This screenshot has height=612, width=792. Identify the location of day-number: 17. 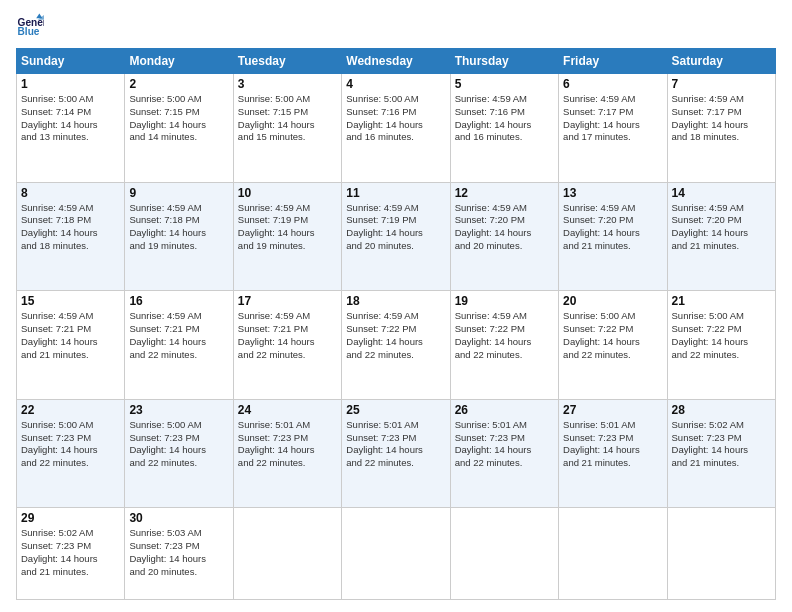
(288, 301).